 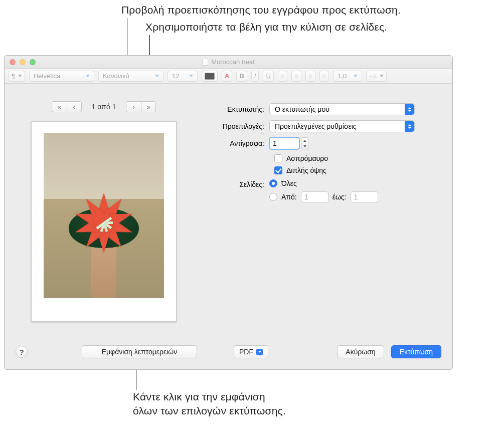 What do you see at coordinates (148, 107) in the screenshot?
I see `last-page-button: »` at bounding box center [148, 107].